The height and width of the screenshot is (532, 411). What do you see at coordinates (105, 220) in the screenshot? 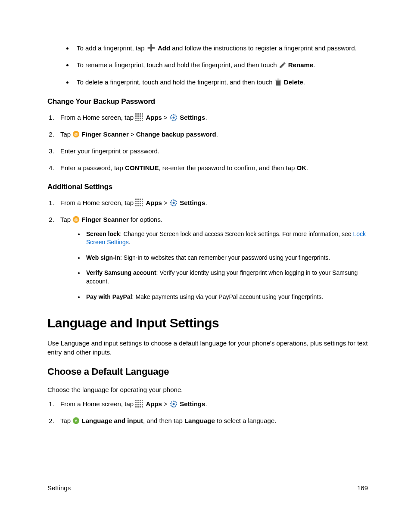
I see `finger-scanner-label: Finger Scanner` at bounding box center [105, 220].